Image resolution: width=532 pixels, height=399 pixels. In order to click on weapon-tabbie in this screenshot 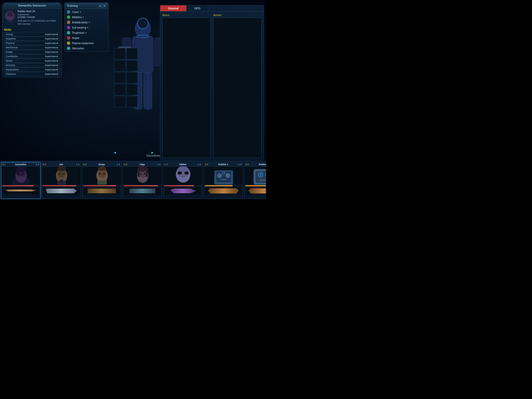, I will do `click(183, 191)`.